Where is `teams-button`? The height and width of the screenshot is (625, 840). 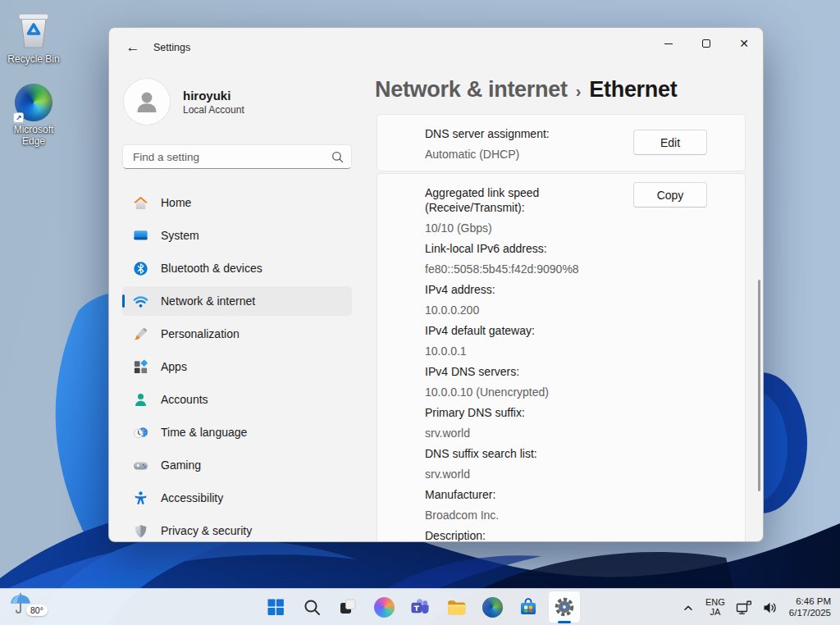
teams-button is located at coordinates (420, 607).